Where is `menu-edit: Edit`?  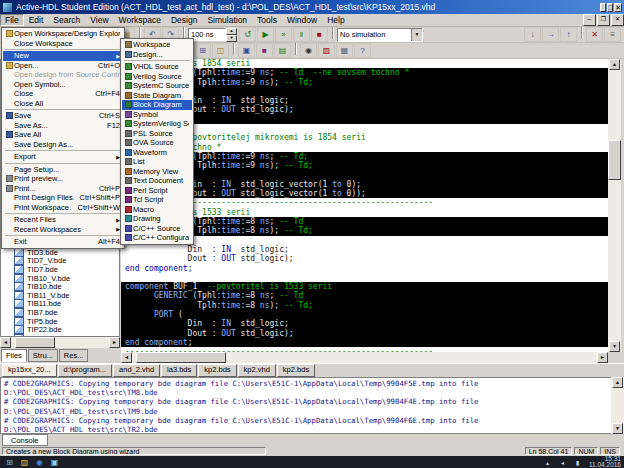 menu-edit: Edit is located at coordinates (36, 20).